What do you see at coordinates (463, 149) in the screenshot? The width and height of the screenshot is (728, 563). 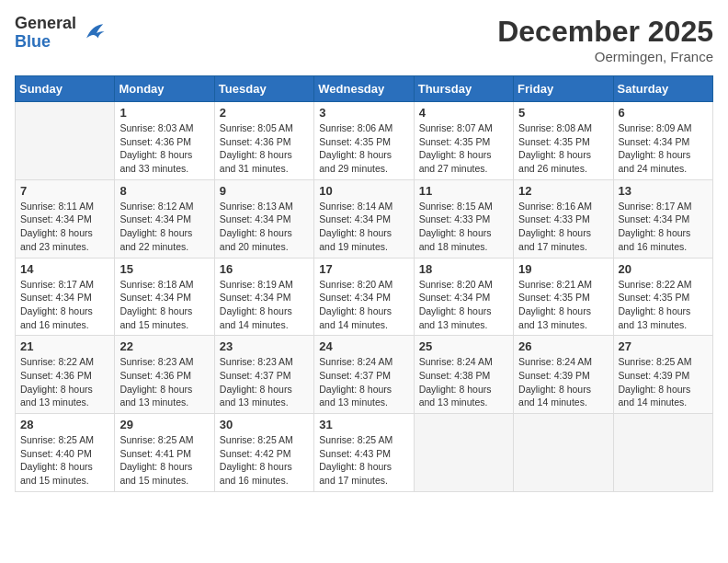 I see `day-detail: Sunrise: 8:07 AMSunset: 4:35 PMDaylight:…` at bounding box center [463, 149].